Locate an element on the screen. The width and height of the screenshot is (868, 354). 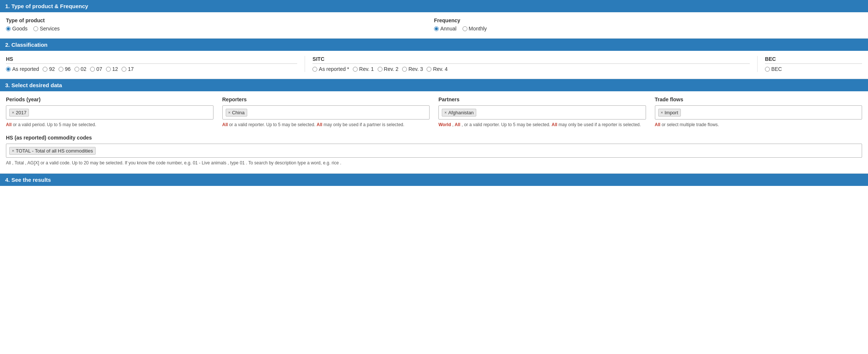
reporters-tag: × China is located at coordinates (236, 113).